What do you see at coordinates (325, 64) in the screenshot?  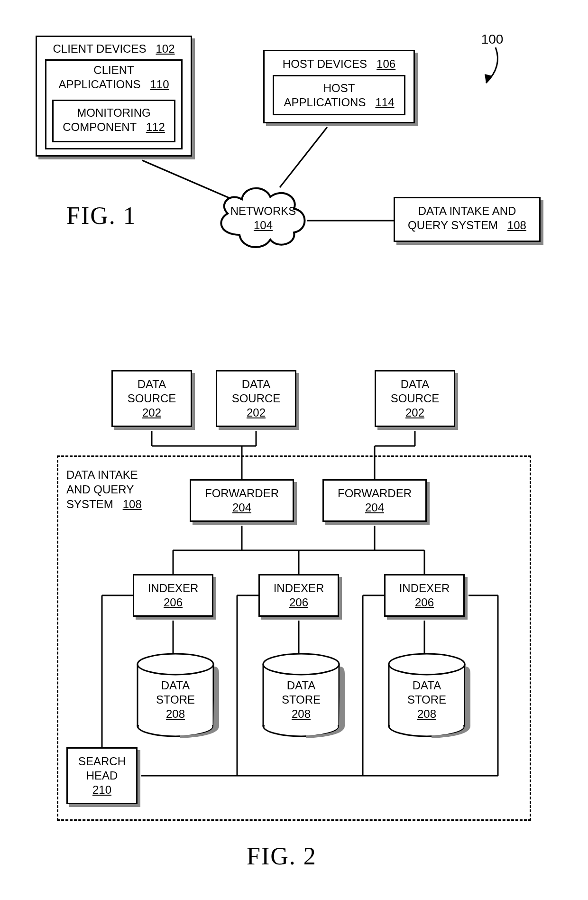 I see `host-devices-title: HOST DEVICES` at bounding box center [325, 64].